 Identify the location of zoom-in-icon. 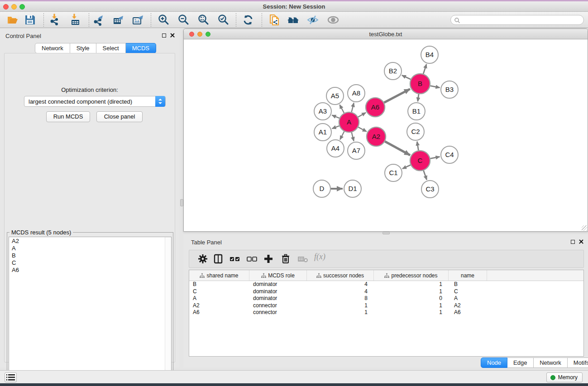
(163, 20).